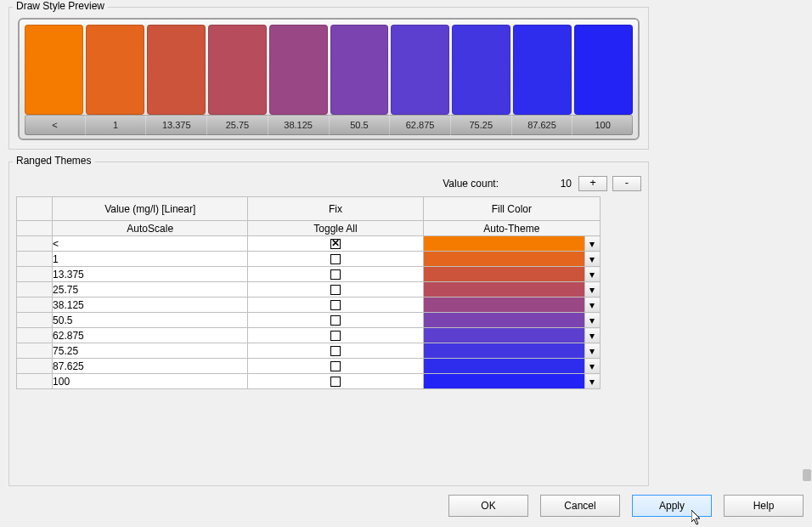  Describe the element at coordinates (559, 184) in the screenshot. I see `value-count-value: 10` at that location.